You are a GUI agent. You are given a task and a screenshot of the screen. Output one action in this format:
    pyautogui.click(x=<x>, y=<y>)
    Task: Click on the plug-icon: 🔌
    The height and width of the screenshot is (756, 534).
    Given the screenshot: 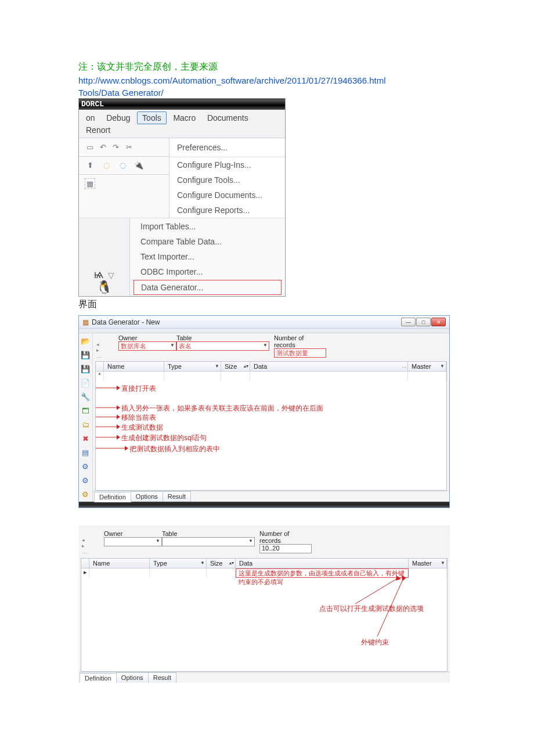 What is the action you would take?
    pyautogui.click(x=139, y=165)
    